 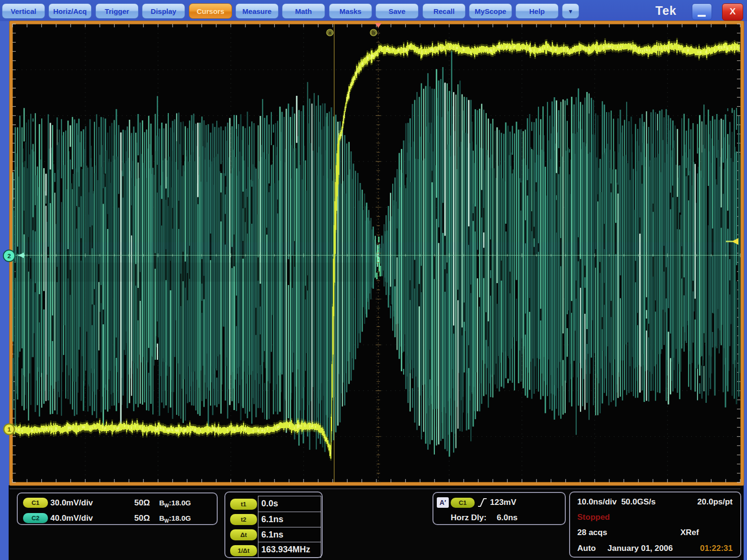 What do you see at coordinates (374, 33) in the screenshot?
I see `svg-text: b` at bounding box center [374, 33].